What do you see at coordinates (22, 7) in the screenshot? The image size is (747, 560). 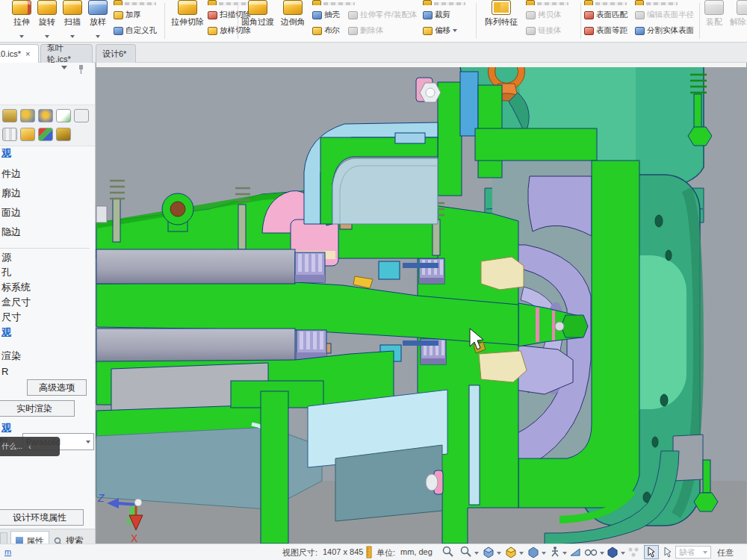 I see `extrude-icon` at bounding box center [22, 7].